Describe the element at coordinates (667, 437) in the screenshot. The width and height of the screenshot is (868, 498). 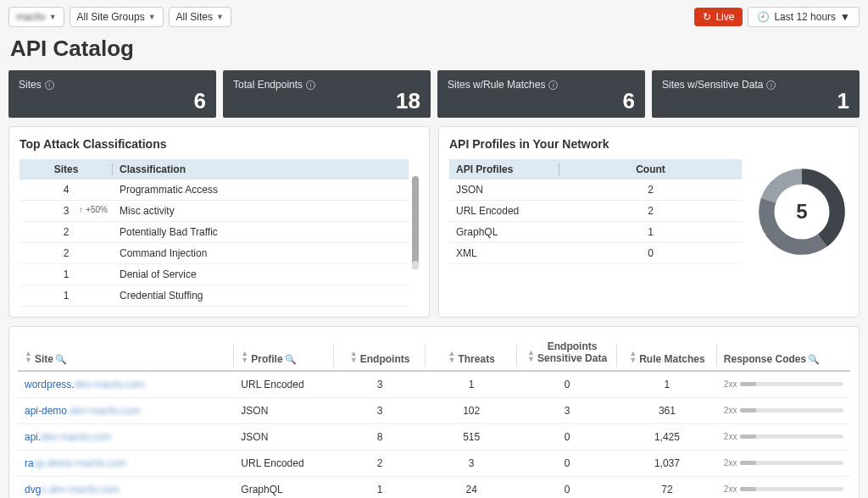
I see `rule-matches-cell: 1,425` at that location.